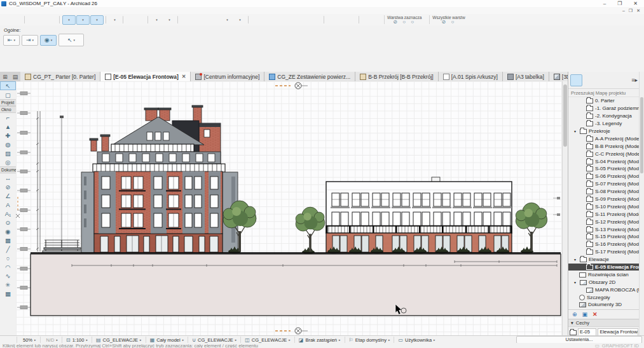 This screenshot has height=348, width=644. Describe the element at coordinates (8, 258) in the screenshot. I see `toolbox-tool: ○` at that location.